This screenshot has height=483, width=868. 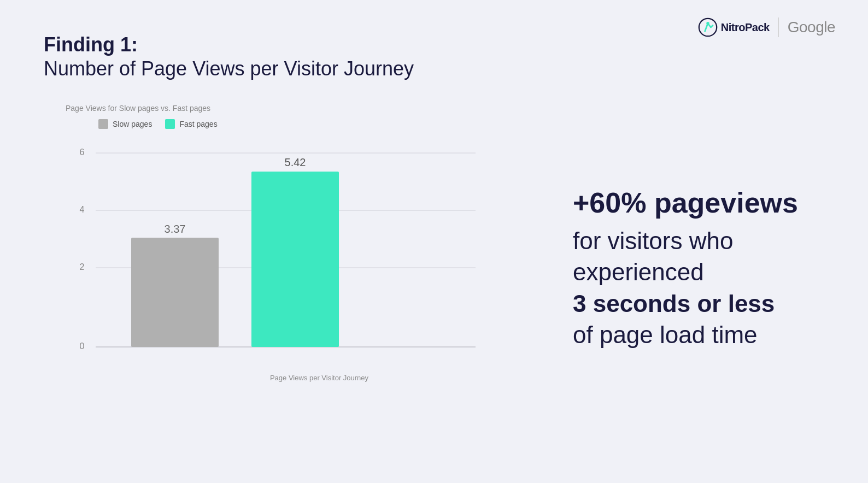 I want to click on chart-title: Page Views for Slow pages vs. Fast pages, so click(x=303, y=108).